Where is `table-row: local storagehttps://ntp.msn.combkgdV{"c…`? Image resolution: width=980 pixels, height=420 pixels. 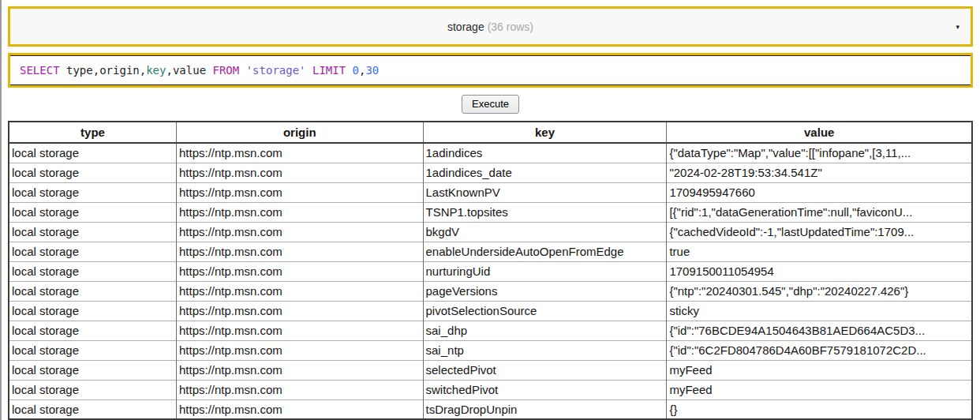
table-row: local storagehttps://ntp.msn.combkgdV{"c… is located at coordinates (491, 232).